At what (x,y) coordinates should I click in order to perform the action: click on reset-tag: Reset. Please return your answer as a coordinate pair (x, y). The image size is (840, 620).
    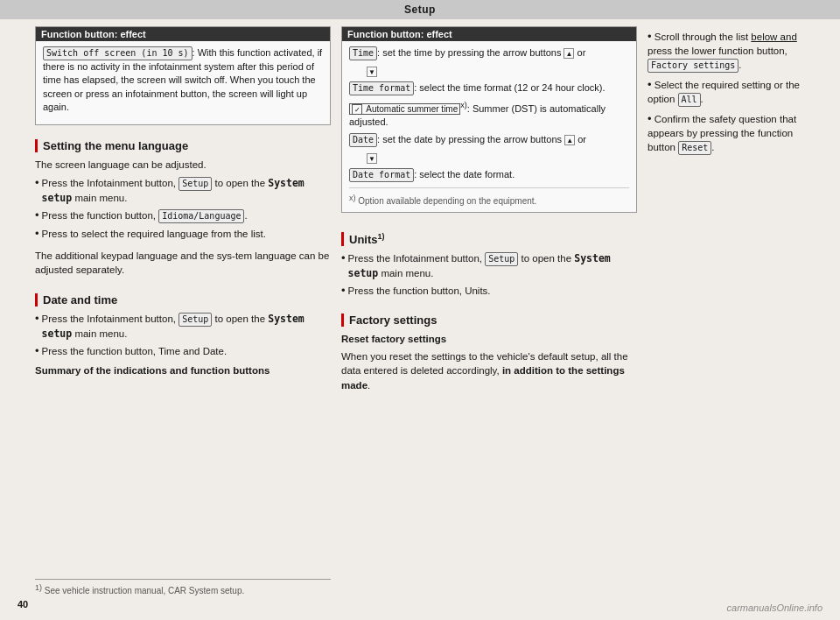
    Looking at the image, I should click on (695, 148).